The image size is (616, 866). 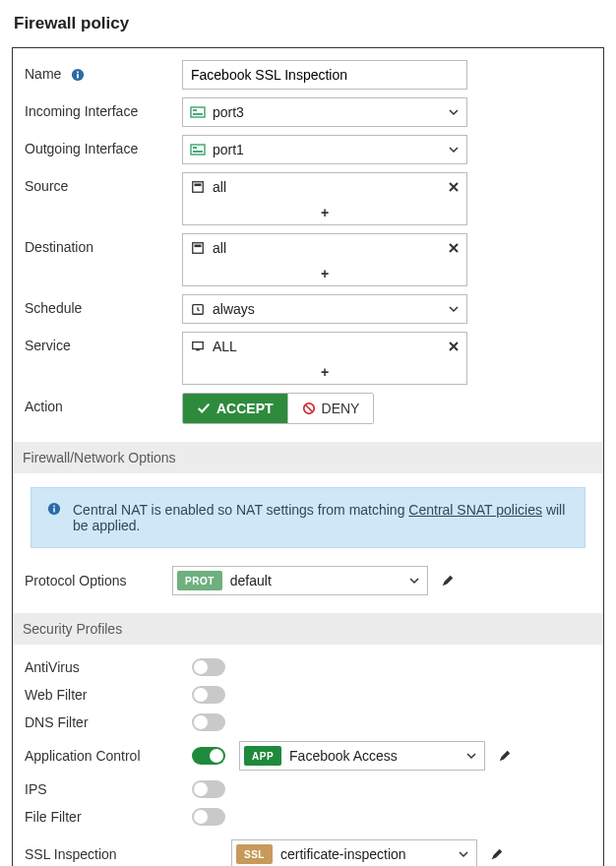 What do you see at coordinates (209, 722) in the screenshot?
I see `dnsfilter-toggle` at bounding box center [209, 722].